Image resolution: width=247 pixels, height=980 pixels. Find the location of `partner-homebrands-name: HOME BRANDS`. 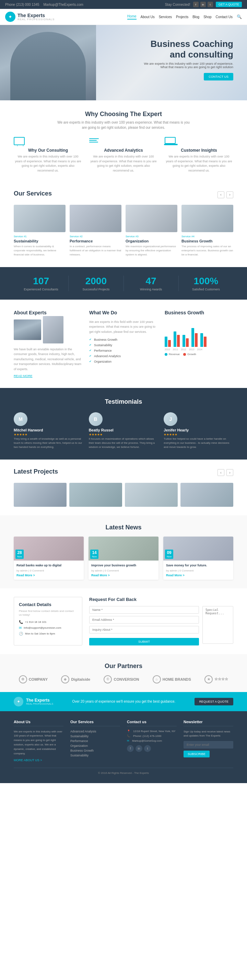

partner-homebrands-name: HOME BRANDS is located at coordinates (177, 679).